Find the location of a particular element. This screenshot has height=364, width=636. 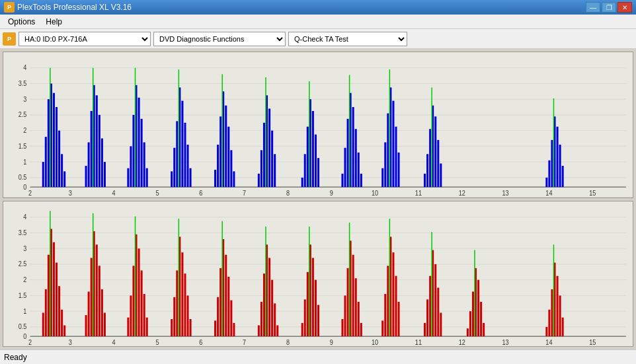

drive-select: HA:0 ID:0 PX-716A is located at coordinates (85, 39).